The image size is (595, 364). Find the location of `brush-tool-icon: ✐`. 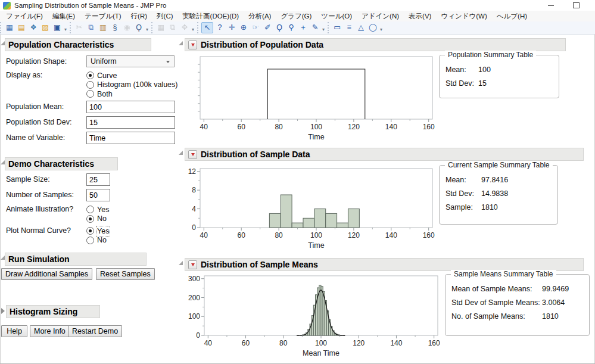

brush-tool-icon: ✐ is located at coordinates (267, 27).